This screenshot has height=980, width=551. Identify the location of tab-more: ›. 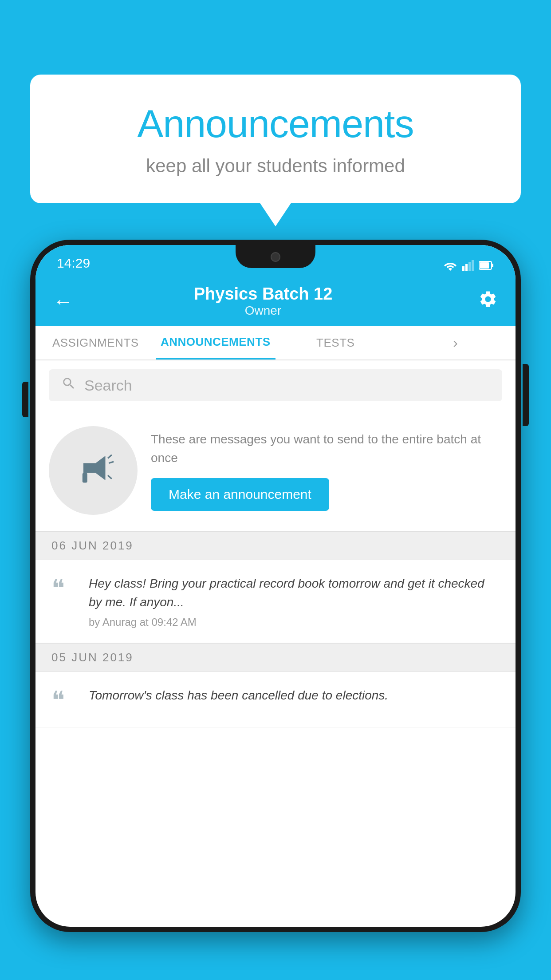
(456, 343).